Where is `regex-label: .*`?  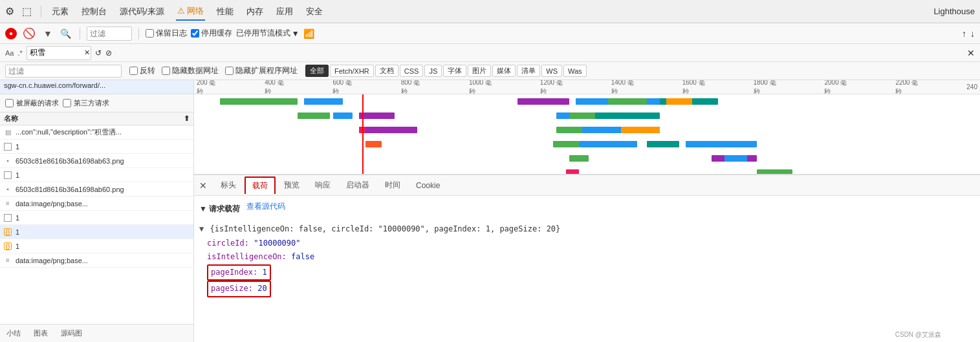 regex-label: .* is located at coordinates (19, 53).